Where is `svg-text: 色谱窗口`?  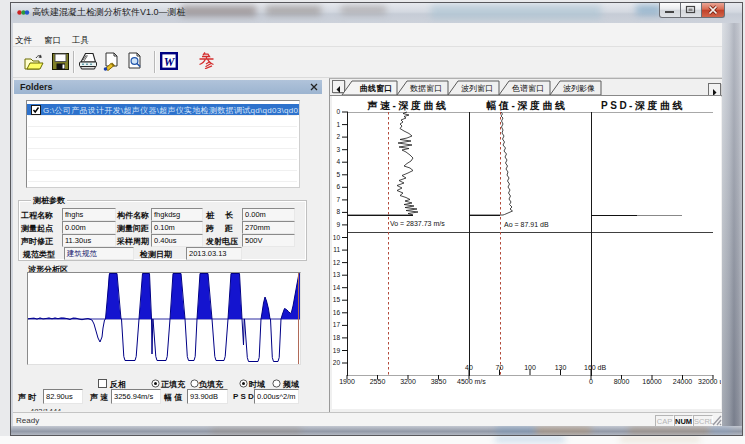
svg-text: 色谱窗口 is located at coordinates (528, 88).